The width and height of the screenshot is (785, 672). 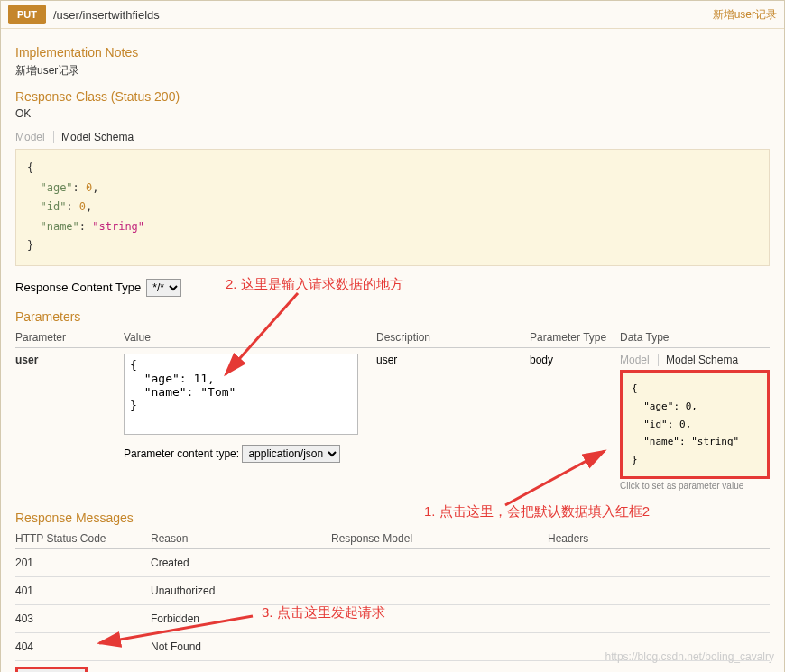 What do you see at coordinates (51, 669) in the screenshot?
I see `try-it-out-button: Try it out!` at bounding box center [51, 669].